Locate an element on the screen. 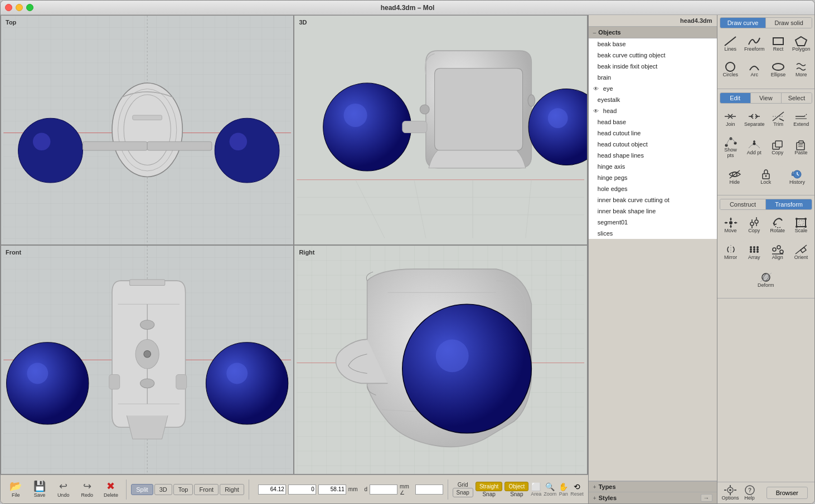  construct-tab: Construct is located at coordinates (744, 204).